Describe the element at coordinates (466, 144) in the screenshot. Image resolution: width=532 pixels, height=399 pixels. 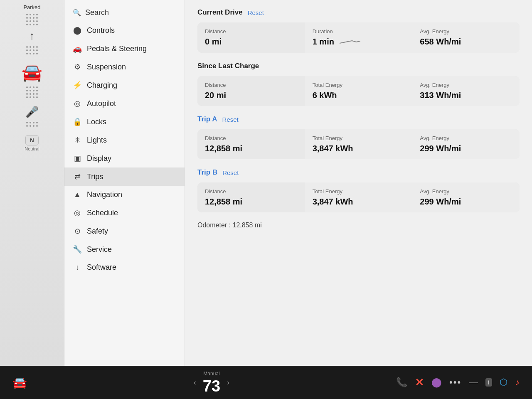
I see `trip-a-avg-energy-cell: Avg. Energy 299 Wh/mi` at that location.